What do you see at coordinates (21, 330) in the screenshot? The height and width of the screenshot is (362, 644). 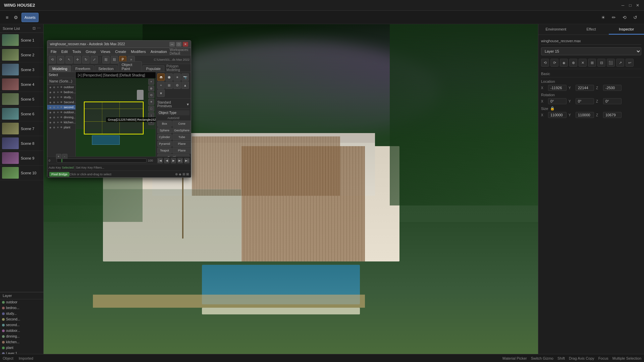 I see `layer-item: outdoor...` at bounding box center [21, 330].